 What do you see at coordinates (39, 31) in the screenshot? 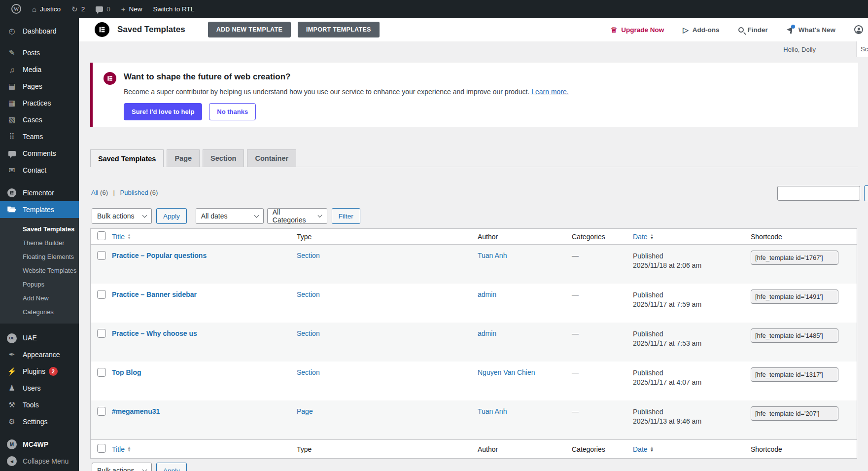
I see `sidebar-item-dashboard: ◴ Dashboard` at bounding box center [39, 31].